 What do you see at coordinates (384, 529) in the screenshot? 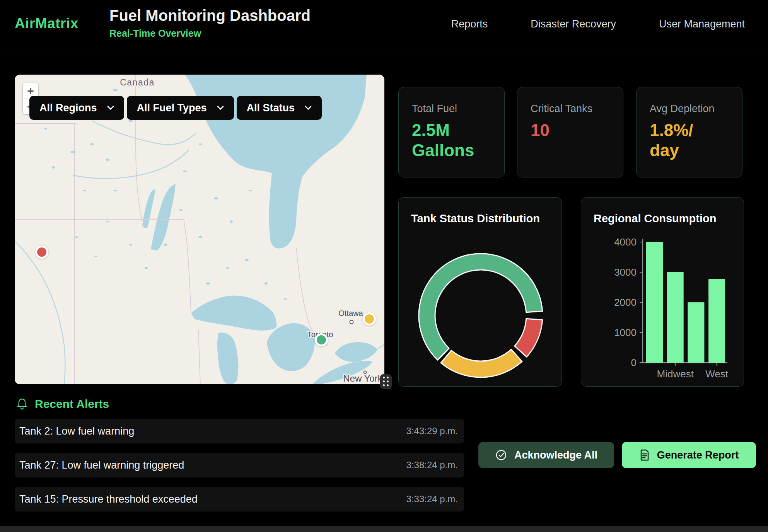
I see `bottom-strip` at bounding box center [384, 529].